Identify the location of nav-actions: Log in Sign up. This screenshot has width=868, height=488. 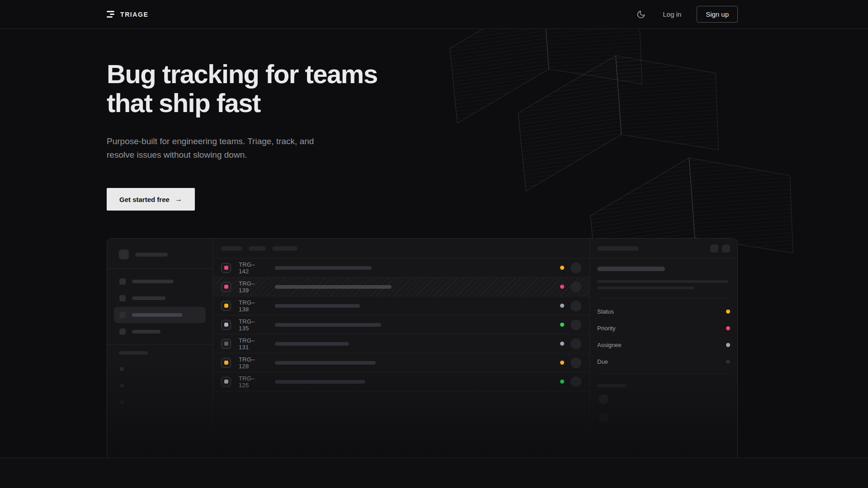
(686, 14).